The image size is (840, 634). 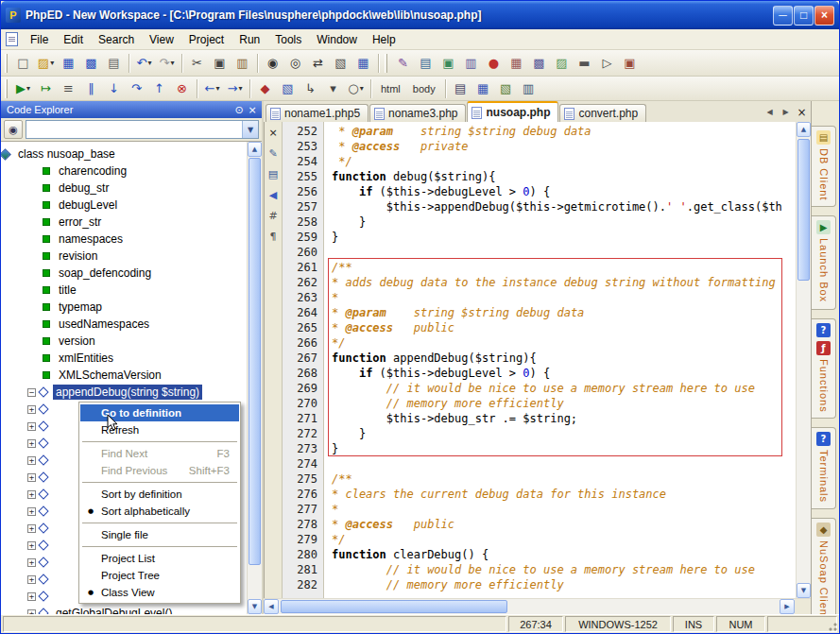 What do you see at coordinates (40, 40) in the screenshot?
I see `menu-file: File` at bounding box center [40, 40].